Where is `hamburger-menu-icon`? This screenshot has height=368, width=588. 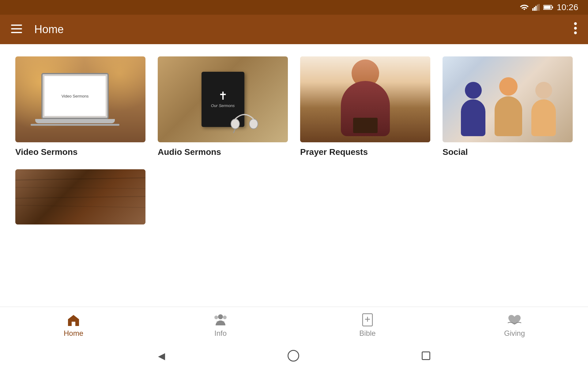
hamburger-menu-icon is located at coordinates (17, 29).